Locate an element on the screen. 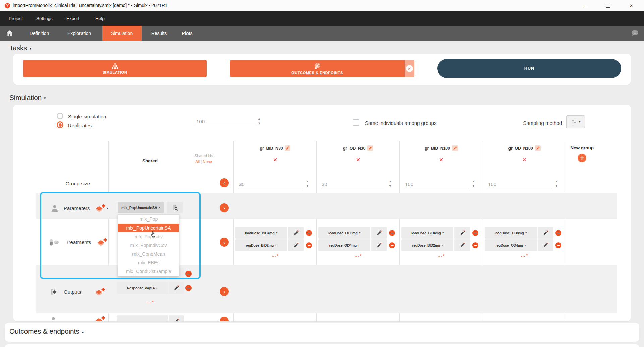  more-outputs-link: ...▾ is located at coordinates (150, 302).